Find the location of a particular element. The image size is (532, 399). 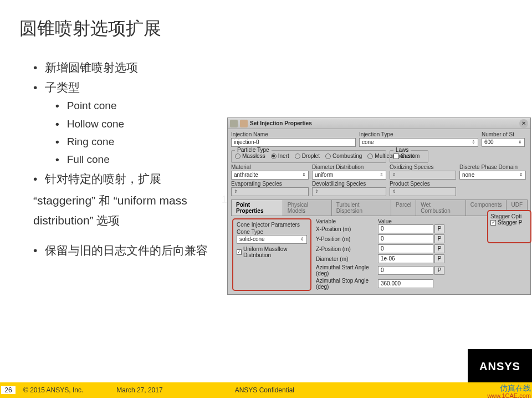

variable-header: Variable is located at coordinates (347, 222).